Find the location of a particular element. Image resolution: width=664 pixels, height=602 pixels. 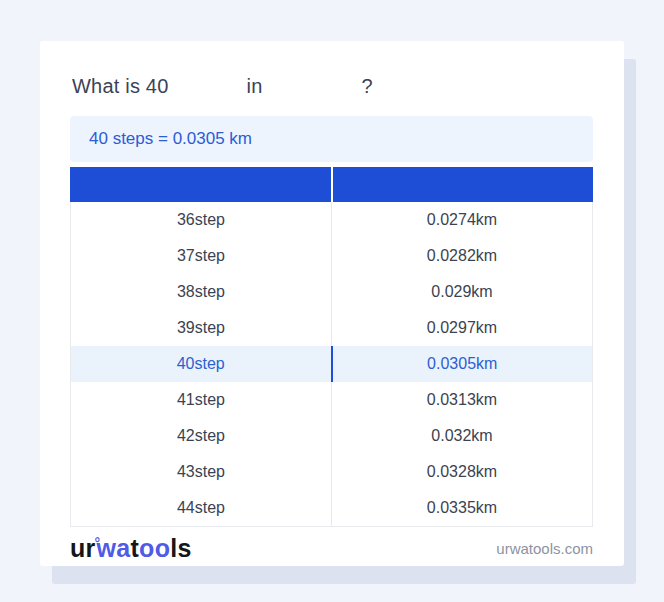

steps-cell: 44step is located at coordinates (202, 508).